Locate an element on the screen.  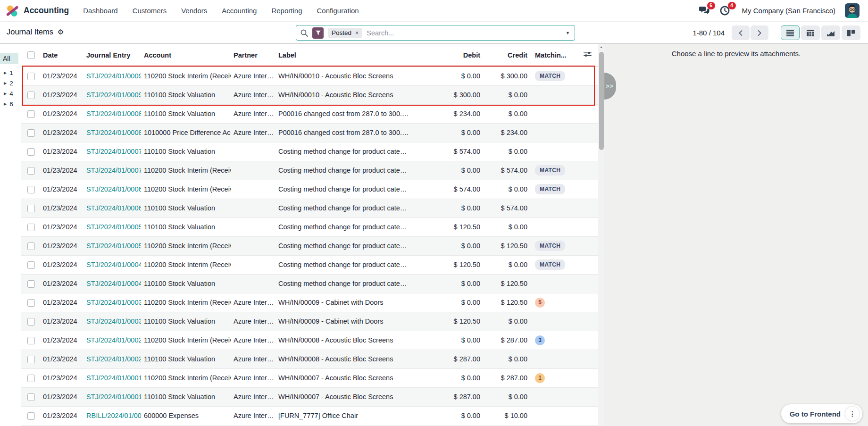
nav-menu-customers: Customers is located at coordinates (150, 10).